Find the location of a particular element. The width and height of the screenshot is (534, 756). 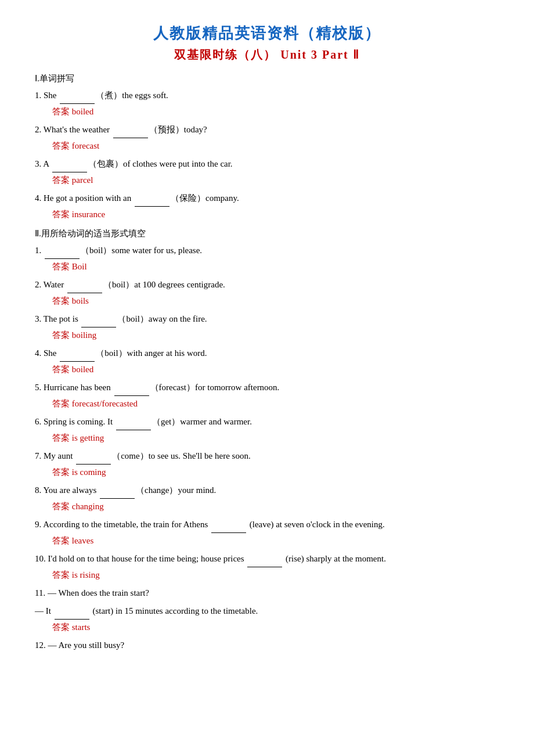

section1-q1: 1. She （煮）the eggs soft. is located at coordinates (267, 96).